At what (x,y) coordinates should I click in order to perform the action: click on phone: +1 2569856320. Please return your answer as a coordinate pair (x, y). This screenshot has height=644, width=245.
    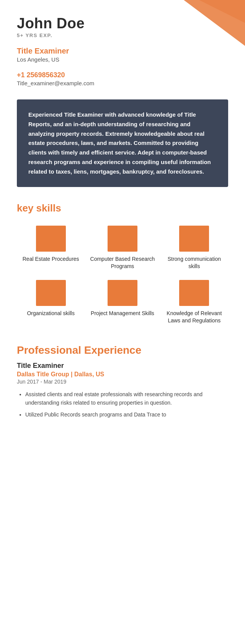
    Looking at the image, I should click on (122, 75).